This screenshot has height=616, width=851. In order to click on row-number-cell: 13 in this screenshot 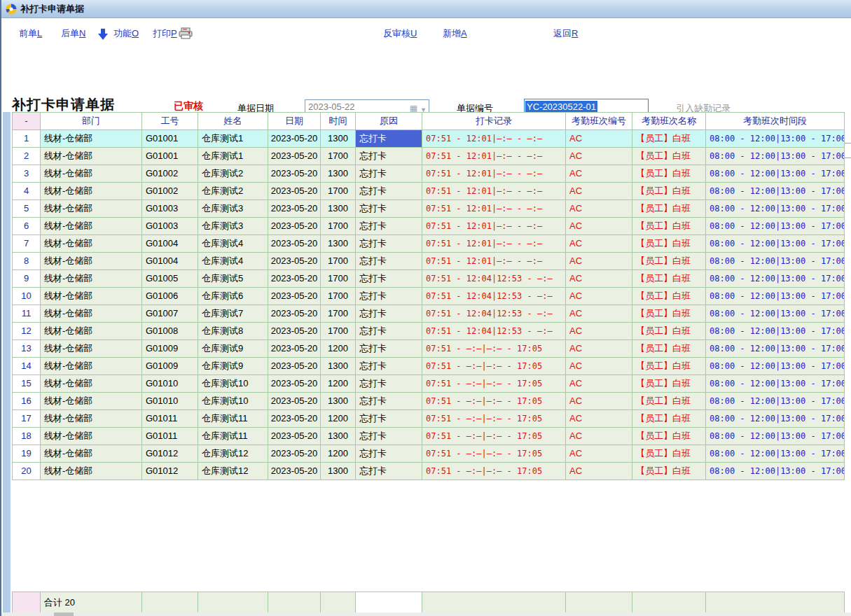, I will do `click(27, 349)`.